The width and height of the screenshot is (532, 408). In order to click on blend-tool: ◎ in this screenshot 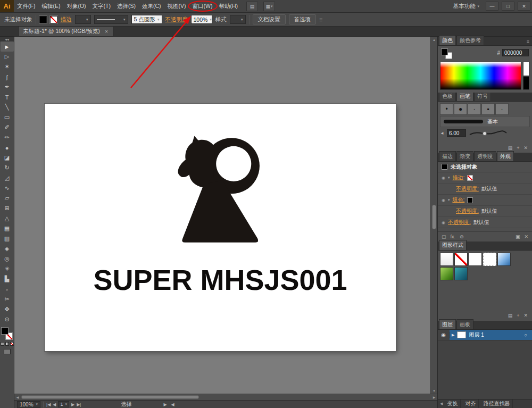, I will do `click(7, 259)`.